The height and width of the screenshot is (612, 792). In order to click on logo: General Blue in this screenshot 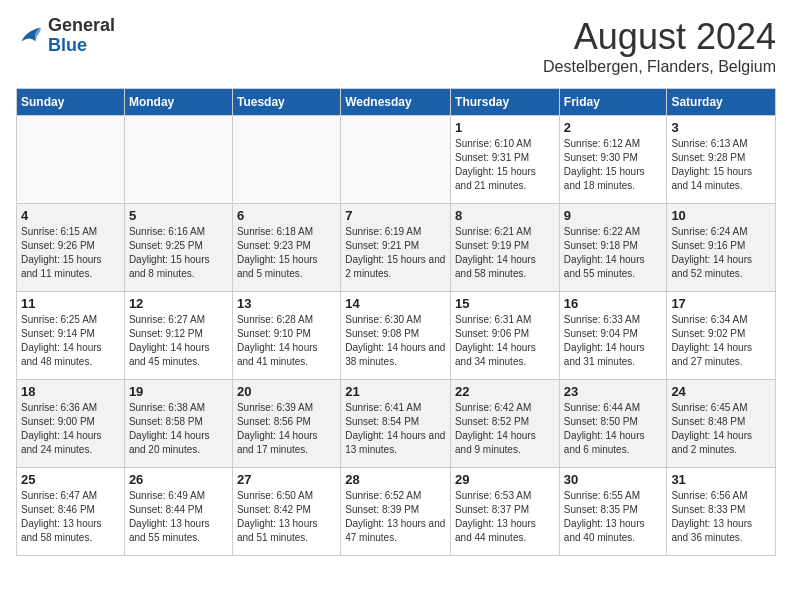, I will do `click(66, 36)`.